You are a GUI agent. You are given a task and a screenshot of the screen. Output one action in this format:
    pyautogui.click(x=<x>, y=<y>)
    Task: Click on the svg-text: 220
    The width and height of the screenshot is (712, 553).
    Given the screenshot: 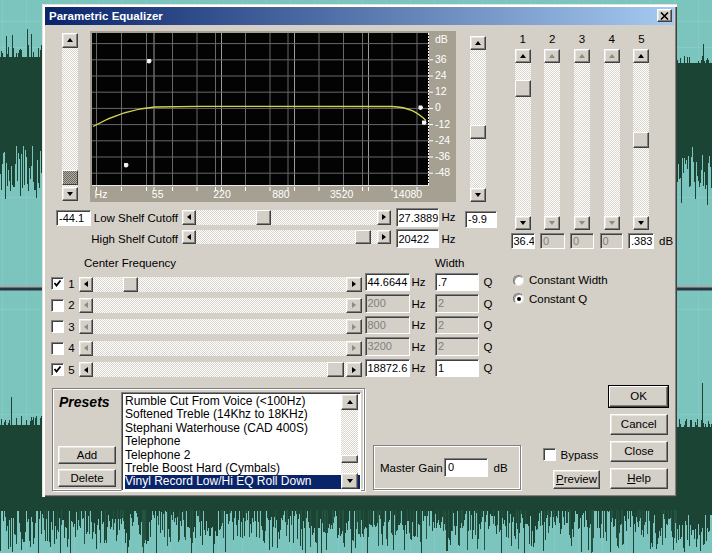 What is the action you would take?
    pyautogui.click(x=222, y=194)
    